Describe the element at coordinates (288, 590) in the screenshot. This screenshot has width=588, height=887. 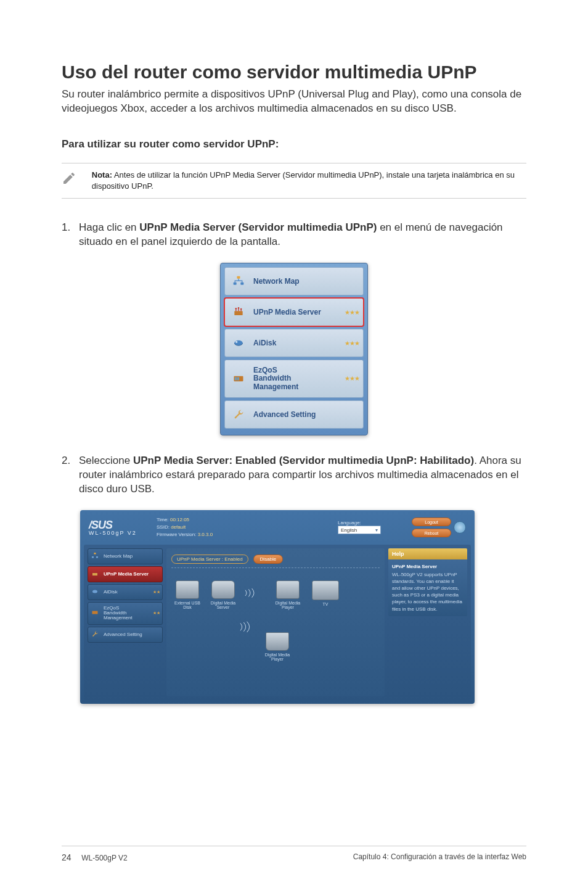
I see `media-player-icon` at that location.